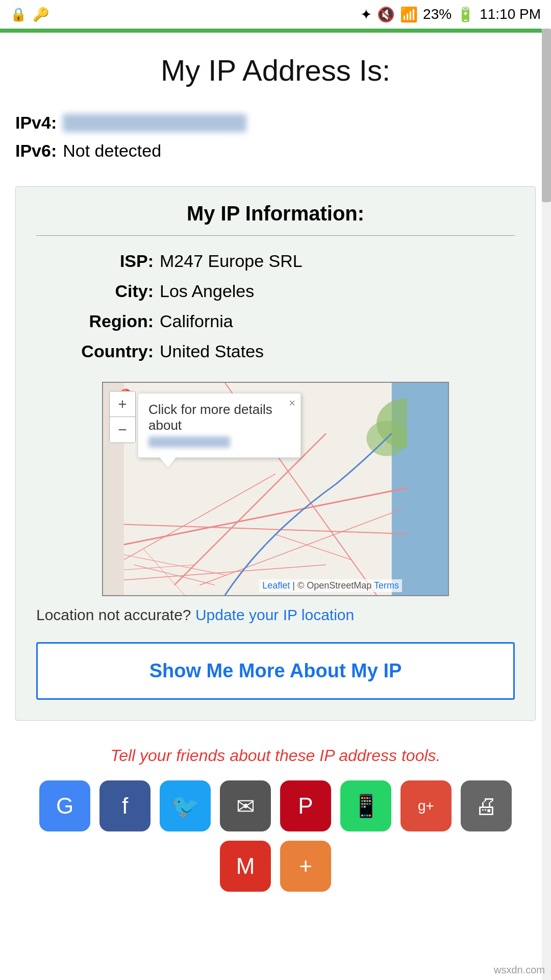 This screenshot has height=980, width=551. I want to click on popup-text: Click for more details about, so click(210, 418).